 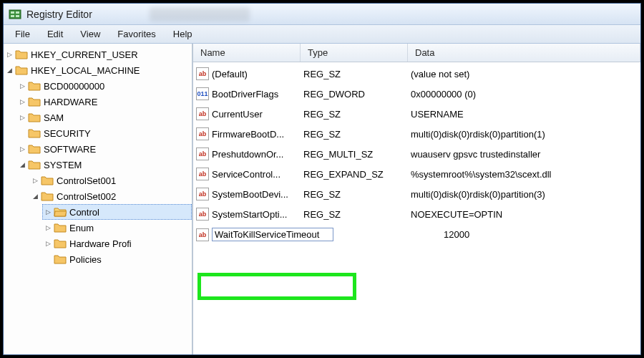 I want to click on value-name: FirmwareBootD..., so click(x=248, y=135).